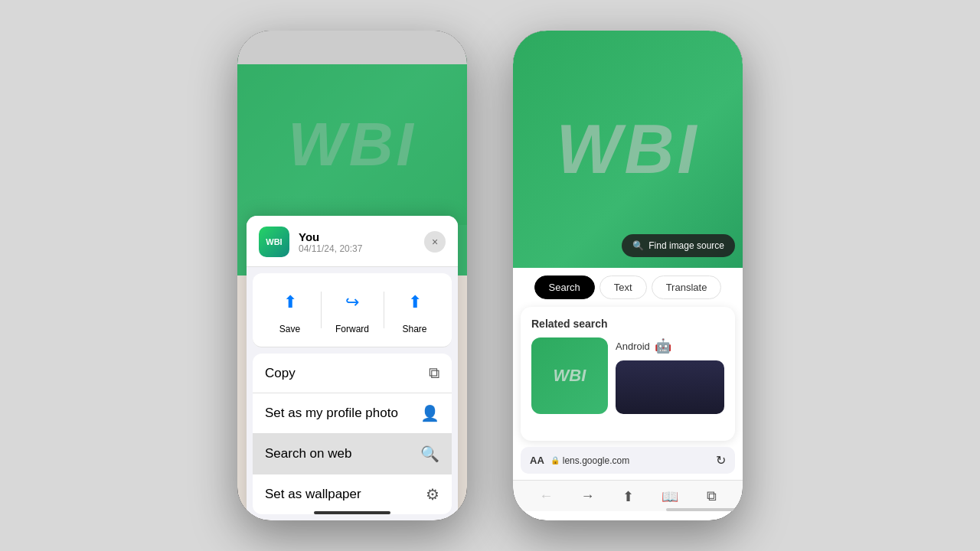 Image resolution: width=980 pixels, height=551 pixels. Describe the element at coordinates (313, 494) in the screenshot. I see `set-wallpaper-label: Set as wallpaper` at that location.